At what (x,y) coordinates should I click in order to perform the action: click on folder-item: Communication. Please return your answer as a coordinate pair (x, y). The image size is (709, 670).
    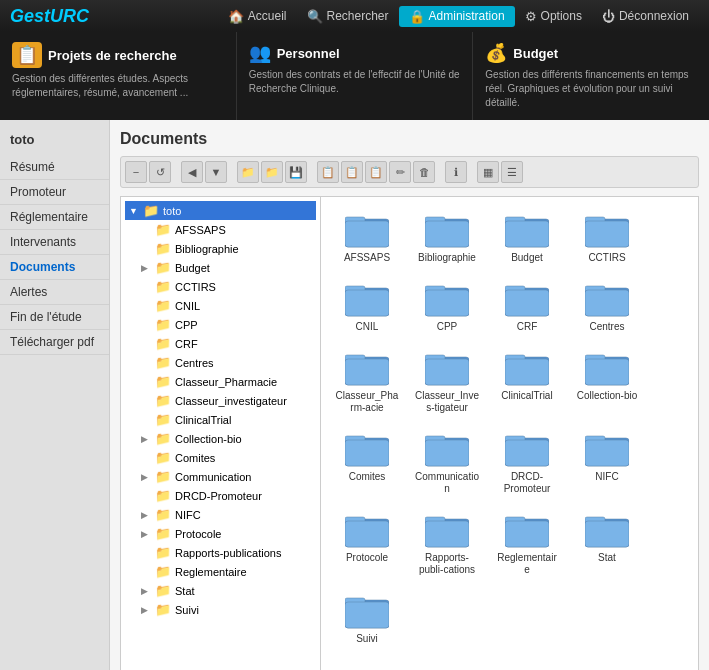
    Looking at the image, I should click on (447, 462).